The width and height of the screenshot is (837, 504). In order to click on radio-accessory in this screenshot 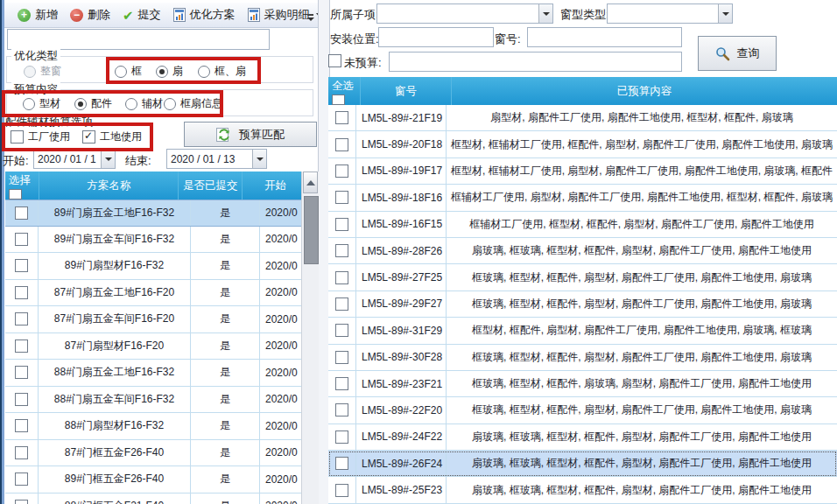, I will do `click(81, 104)`.